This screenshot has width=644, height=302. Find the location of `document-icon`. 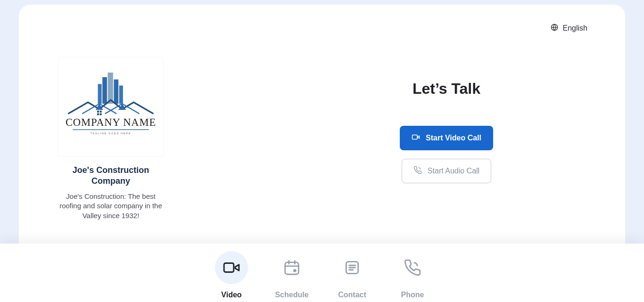

document-icon is located at coordinates (352, 268).